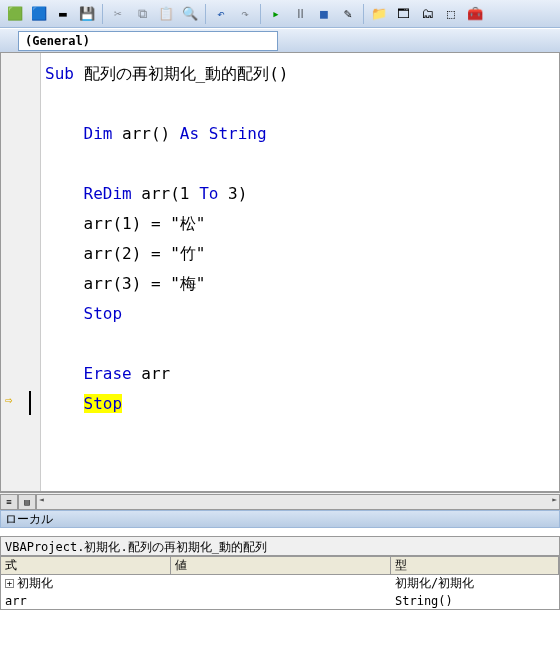 This screenshot has height=650, width=560. Describe the element at coordinates (87, 14) in the screenshot. I see `save-icon: 💾` at that location.